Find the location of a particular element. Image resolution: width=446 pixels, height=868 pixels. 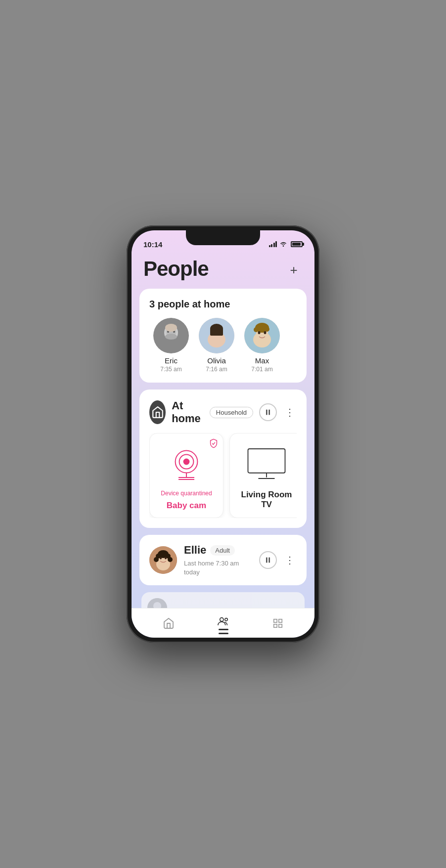

device-status-babycam: Device quarantined is located at coordinates (186, 493).